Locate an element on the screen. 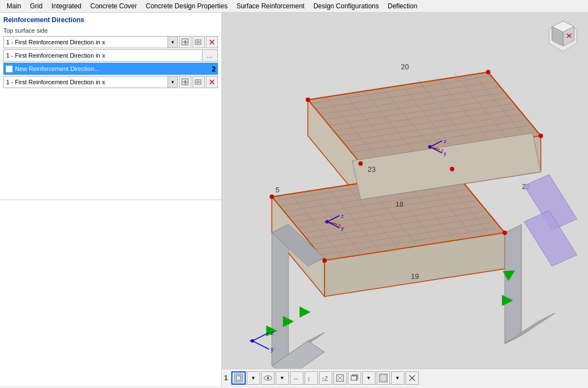  fit-y-btn: ↕ is located at coordinates (311, 378).